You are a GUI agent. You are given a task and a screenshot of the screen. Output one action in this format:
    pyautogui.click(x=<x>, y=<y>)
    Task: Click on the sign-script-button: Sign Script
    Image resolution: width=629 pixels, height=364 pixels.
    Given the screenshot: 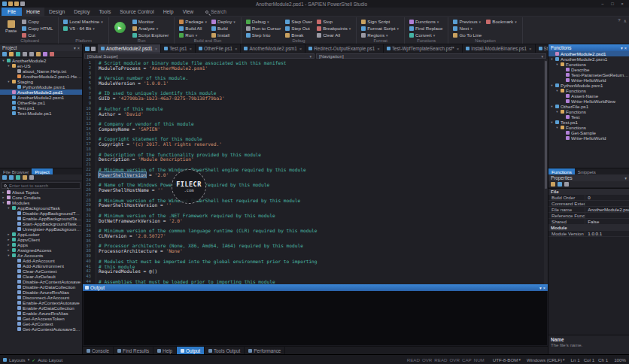 What is the action you would take?
    pyautogui.click(x=380, y=21)
    